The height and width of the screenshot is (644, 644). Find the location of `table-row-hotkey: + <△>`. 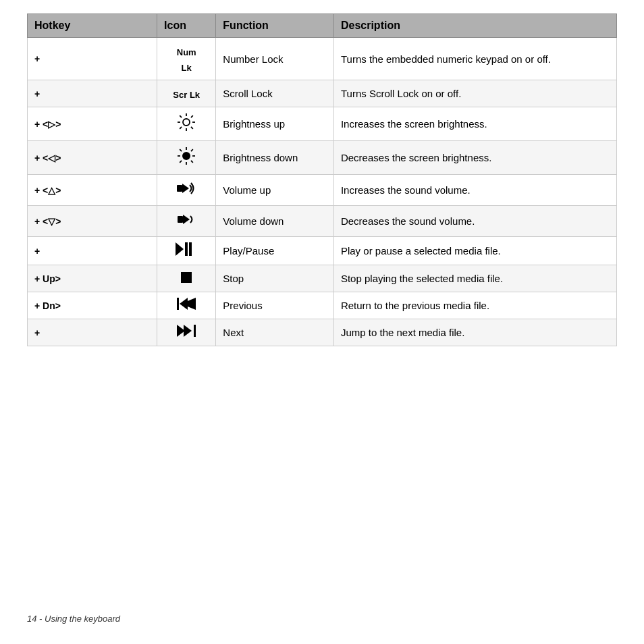

table-row-hotkey: + <△> is located at coordinates (92, 190).